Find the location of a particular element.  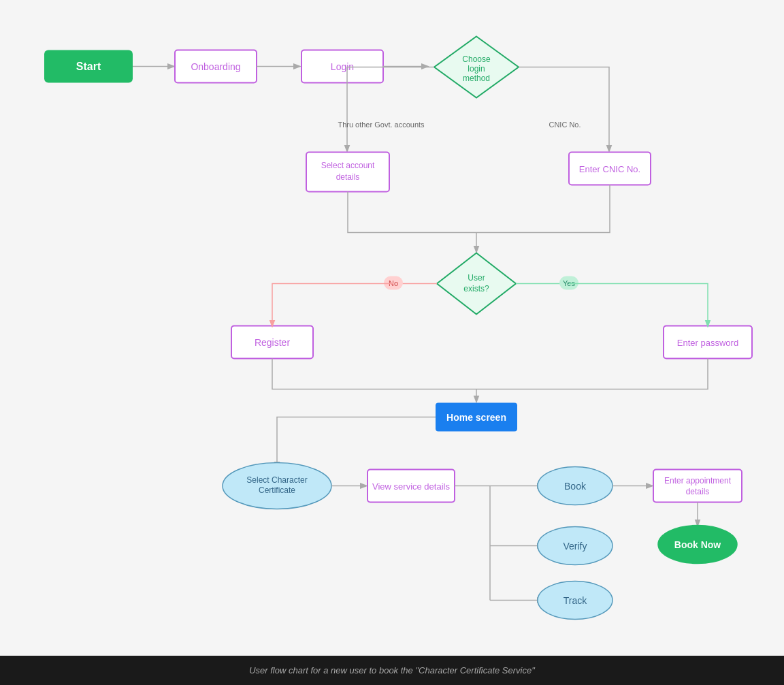

cnic-label: CNIC No. is located at coordinates (565, 125).